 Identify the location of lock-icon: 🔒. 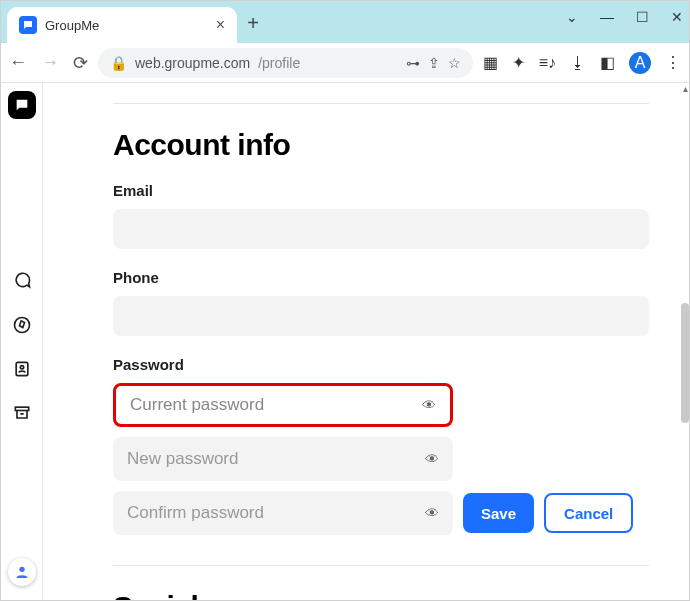
(118, 63).